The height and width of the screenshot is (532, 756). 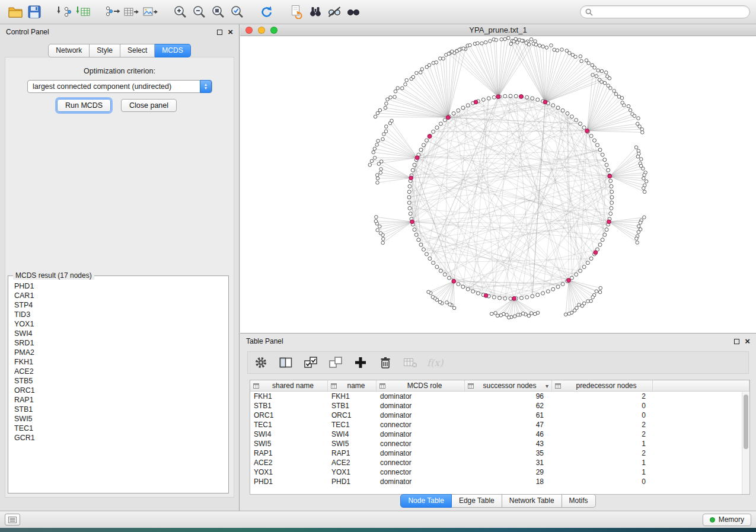 I want to click on import-table-button, so click(x=83, y=12).